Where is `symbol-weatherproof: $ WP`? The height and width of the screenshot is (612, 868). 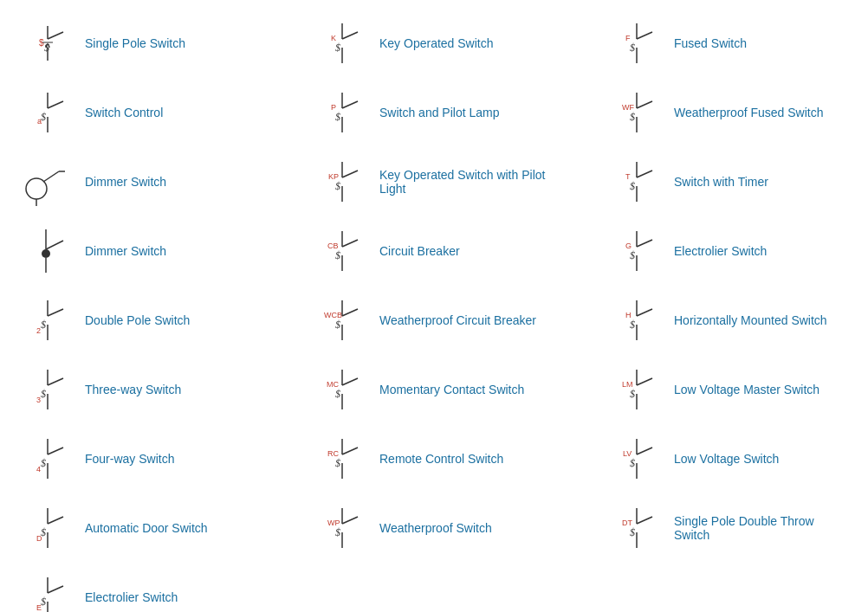 symbol-weatherproof: $ WP is located at coordinates (342, 528).